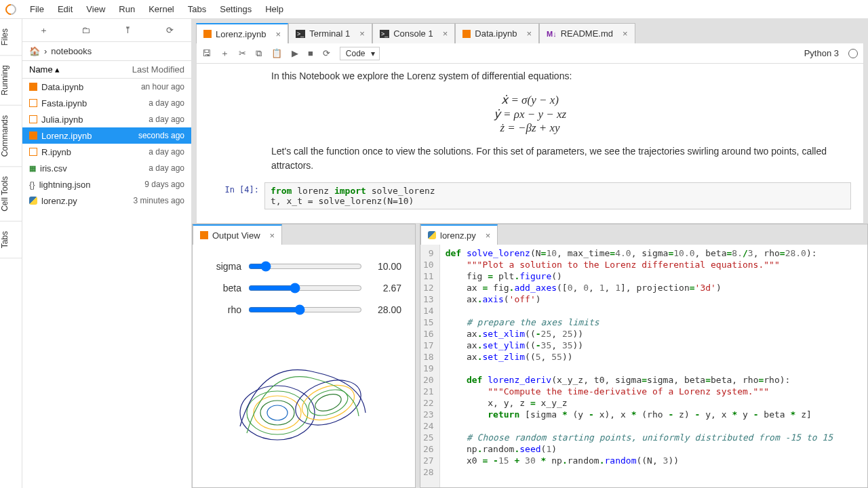 The width and height of the screenshot is (868, 488). What do you see at coordinates (530, 159) in the screenshot?
I see `markdown-cell-2: Let's call the function once to view the…` at bounding box center [530, 159].